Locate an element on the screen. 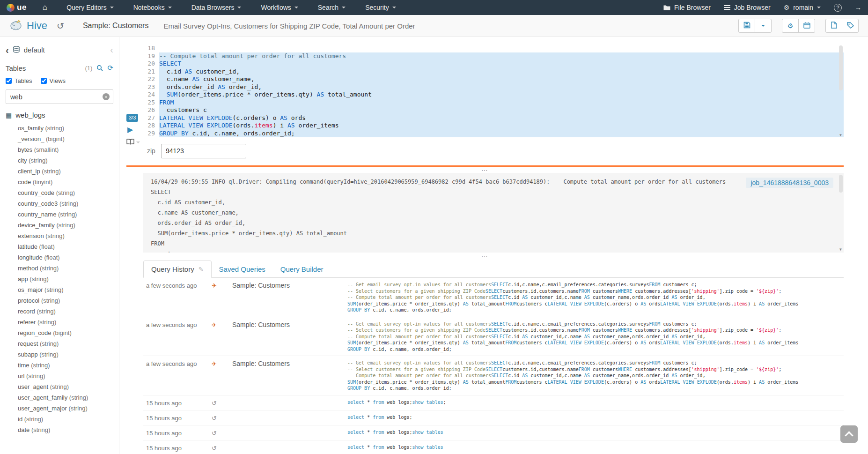 The width and height of the screenshot is (868, 454). column-item: code (tinyint) is located at coordinates (59, 182).